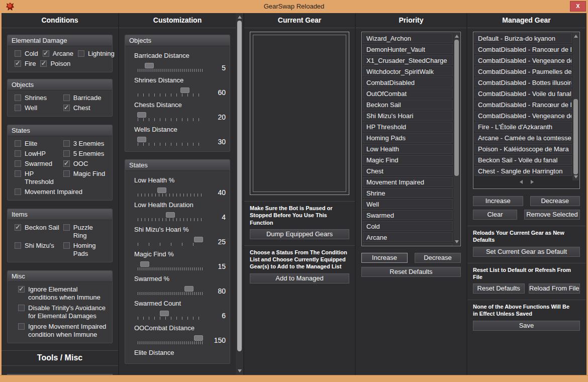  Describe the element at coordinates (384, 258) in the screenshot. I see `priority-increase-button: Increase` at that location.